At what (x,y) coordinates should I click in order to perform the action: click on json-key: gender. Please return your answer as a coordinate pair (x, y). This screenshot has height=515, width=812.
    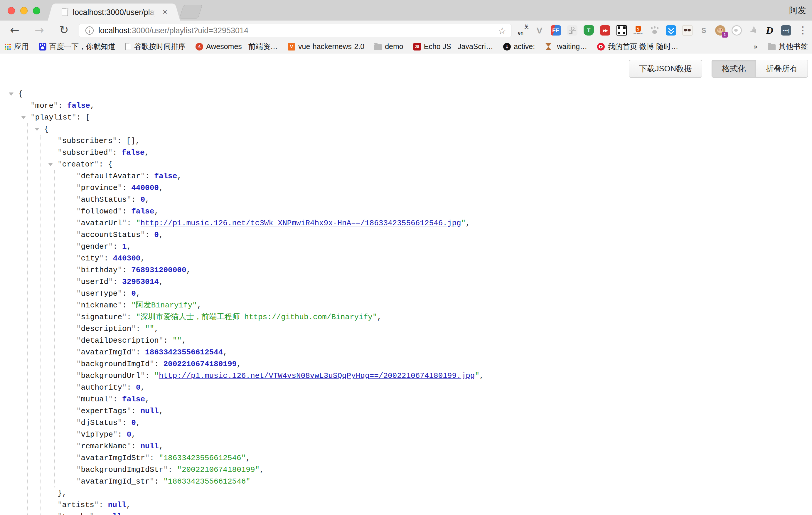
    Looking at the image, I should click on (95, 247).